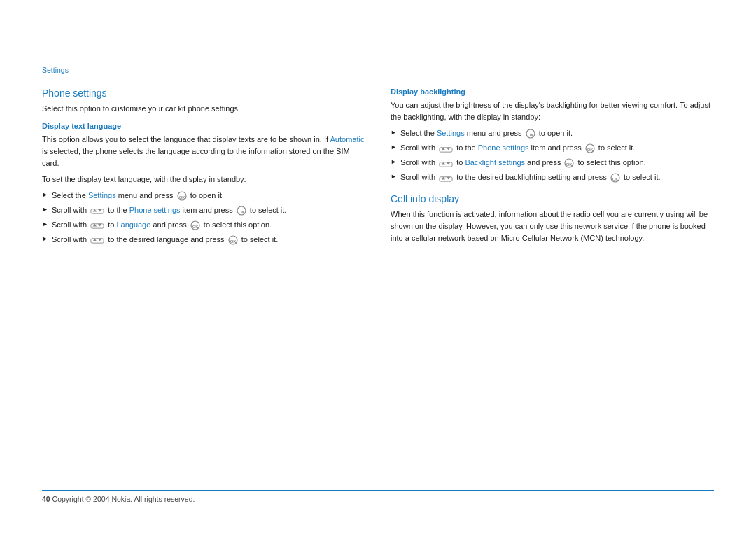 Image resolution: width=756 pixels, height=534 pixels. Describe the element at coordinates (378, 76) in the screenshot. I see `top-divider` at that location.